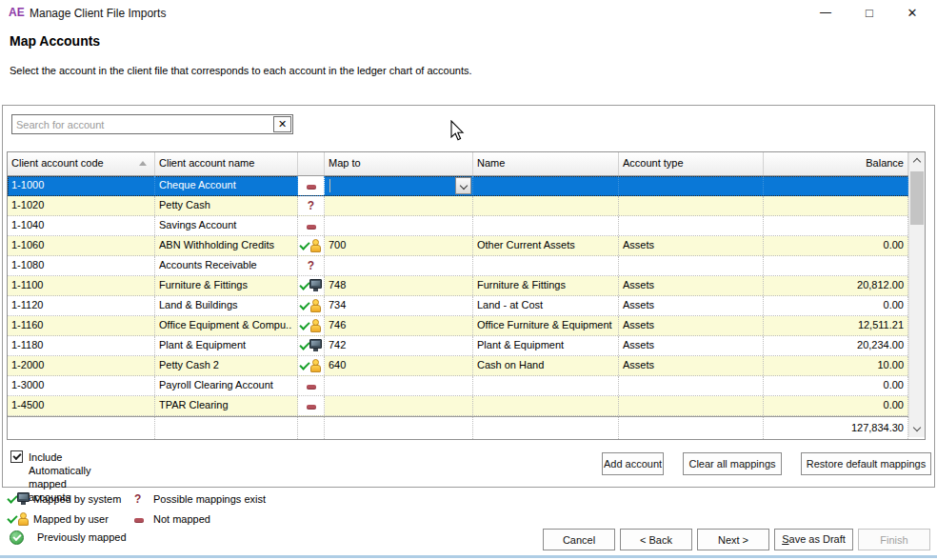 The width and height of the screenshot is (937, 560). What do you see at coordinates (227, 286) in the screenshot?
I see `cell-name: Furniture & Fittings` at bounding box center [227, 286].